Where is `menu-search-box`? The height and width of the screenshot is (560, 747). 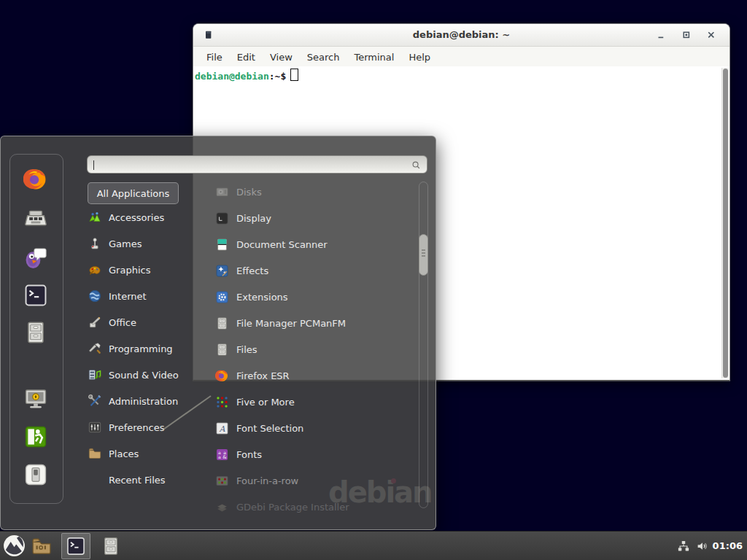
menu-search-box is located at coordinates (257, 165).